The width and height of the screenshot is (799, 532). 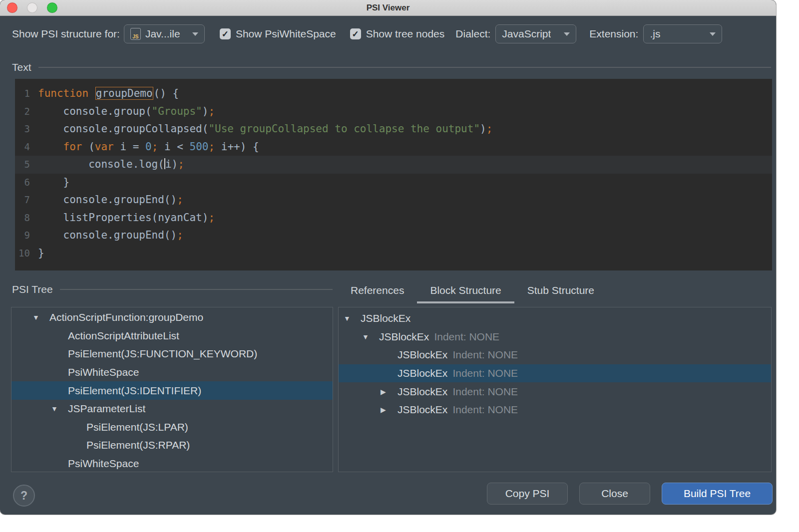 What do you see at coordinates (26, 165) in the screenshot?
I see `line-number: 5` at bounding box center [26, 165].